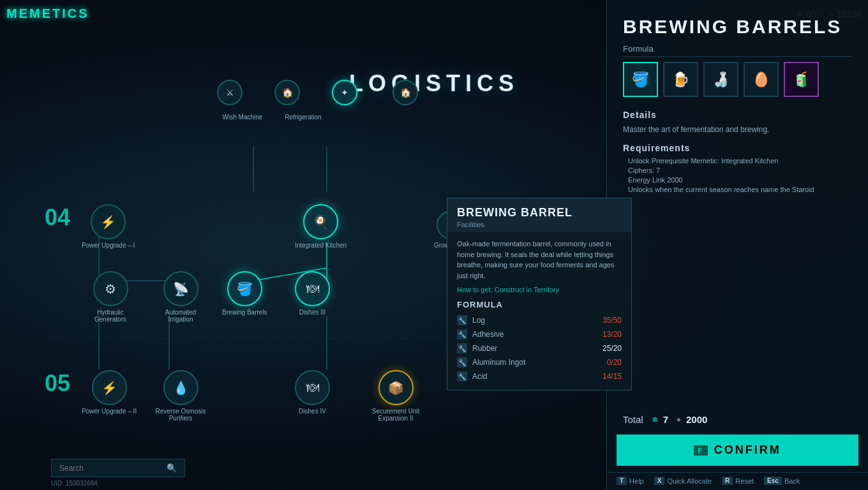 The image size is (868, 490). What do you see at coordinates (539, 216) in the screenshot?
I see `tooltip-header: BREWING BARREL Facilities` at bounding box center [539, 216].